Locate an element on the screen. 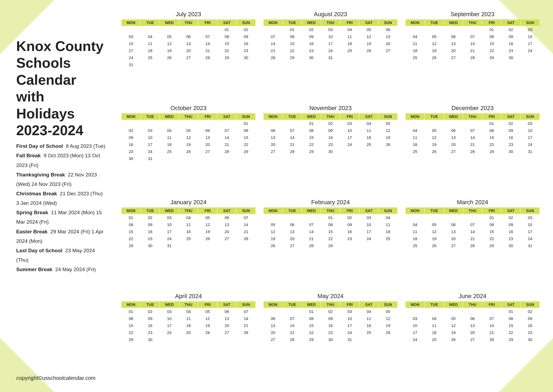 This screenshot has width=553, height=392. day-cell: 09 is located at coordinates (131, 138).